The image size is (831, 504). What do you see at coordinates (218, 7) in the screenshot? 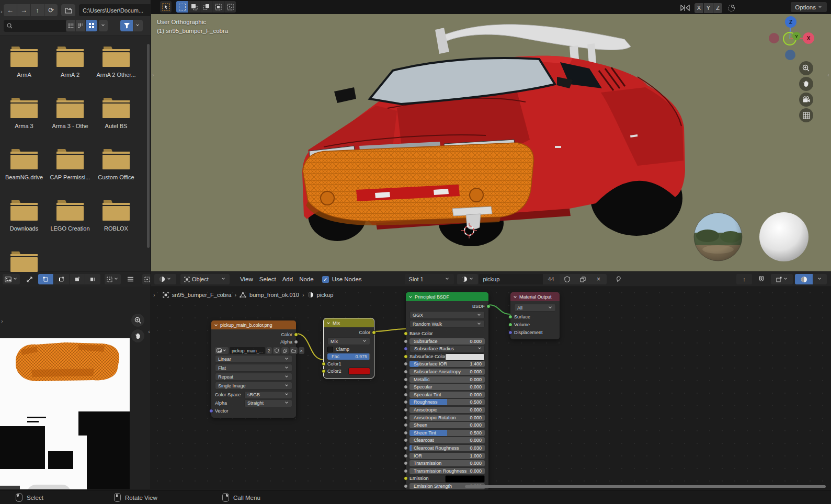
I see `select-difference-tool-button` at bounding box center [218, 7].